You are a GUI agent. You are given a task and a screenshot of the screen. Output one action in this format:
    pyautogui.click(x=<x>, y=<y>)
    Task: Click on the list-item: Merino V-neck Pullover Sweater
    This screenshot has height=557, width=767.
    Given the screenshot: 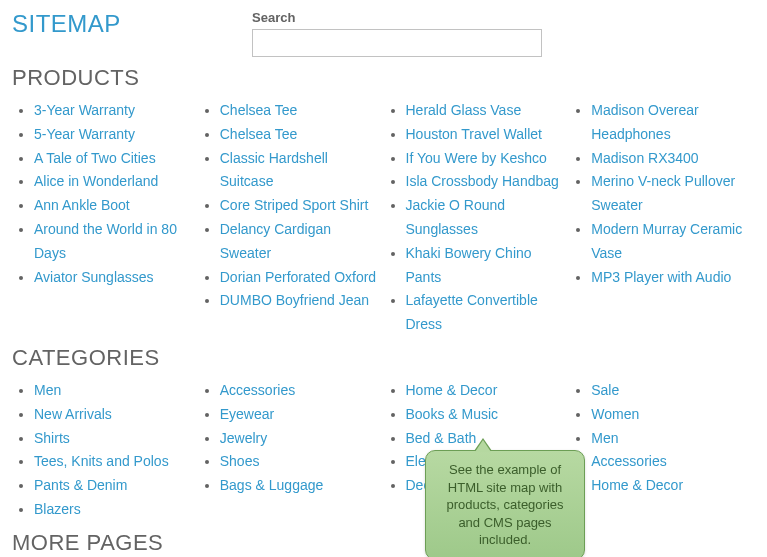 What is the action you would take?
    pyautogui.click(x=673, y=194)
    